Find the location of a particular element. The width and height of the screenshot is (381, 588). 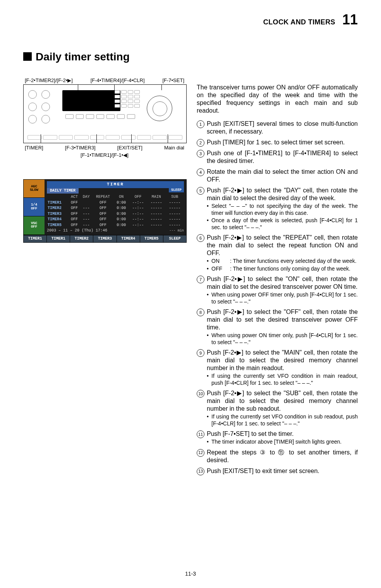

step-number-icon: 2 is located at coordinates (201, 143).